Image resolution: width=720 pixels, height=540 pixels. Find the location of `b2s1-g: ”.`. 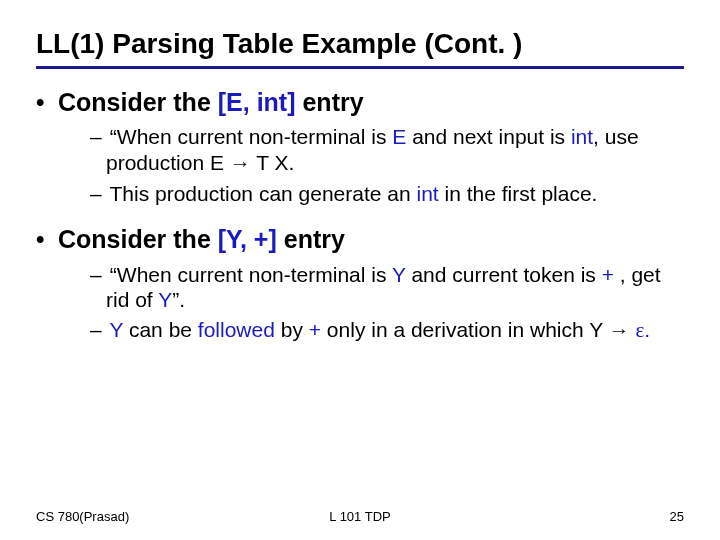

b2s1-g: ”. is located at coordinates (178, 300).